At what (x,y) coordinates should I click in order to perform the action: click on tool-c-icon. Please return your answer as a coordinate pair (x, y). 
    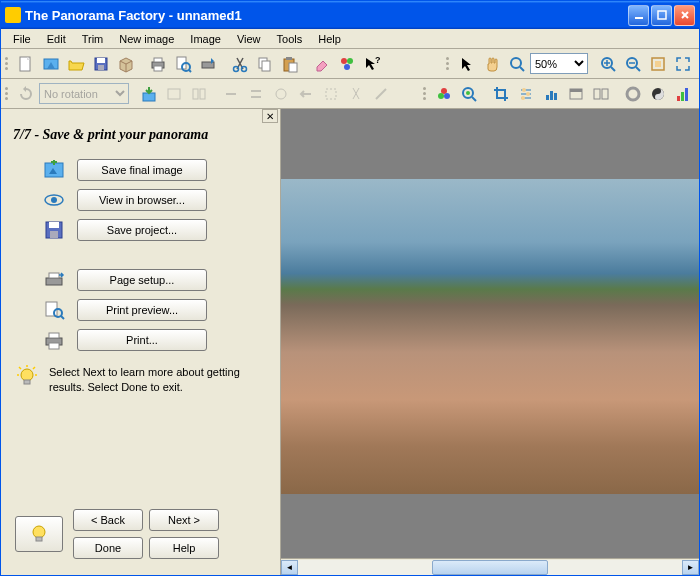
    Looking at the image, I should click on (231, 94).